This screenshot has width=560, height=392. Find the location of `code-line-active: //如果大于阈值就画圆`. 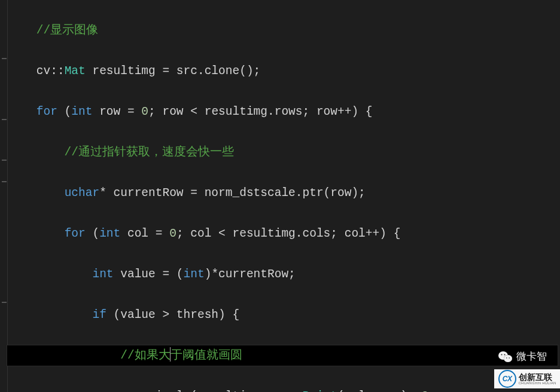

code-line-active: //如果大于阈值就画圆 is located at coordinates (282, 356).